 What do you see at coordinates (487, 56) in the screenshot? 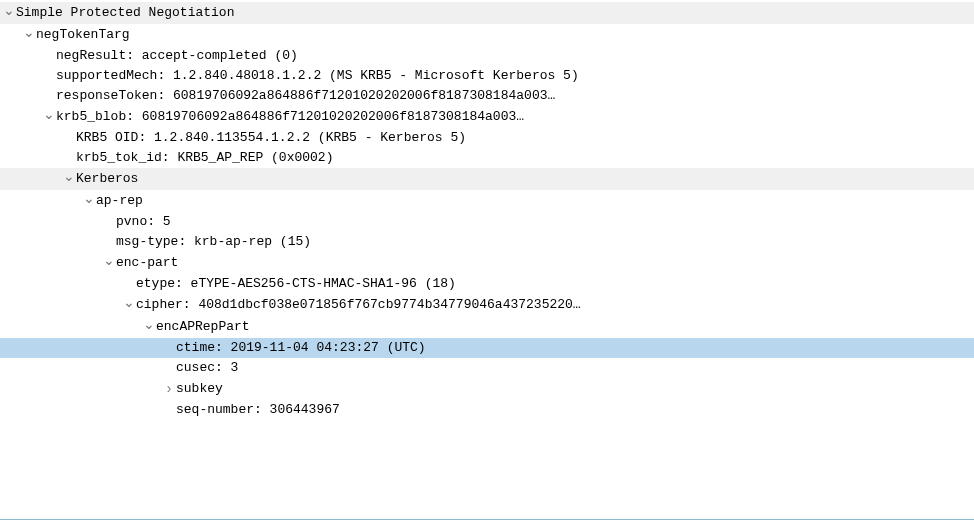
I see `tree-row-negresult: negResult: accept-completed (0)` at bounding box center [487, 56].